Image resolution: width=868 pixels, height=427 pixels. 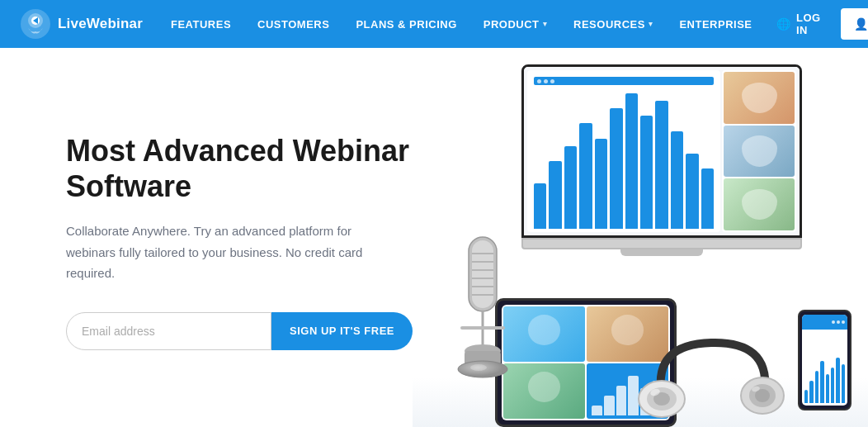 I want to click on signup-cta-button: SIGN UP IT'S FREE, so click(x=342, y=331).